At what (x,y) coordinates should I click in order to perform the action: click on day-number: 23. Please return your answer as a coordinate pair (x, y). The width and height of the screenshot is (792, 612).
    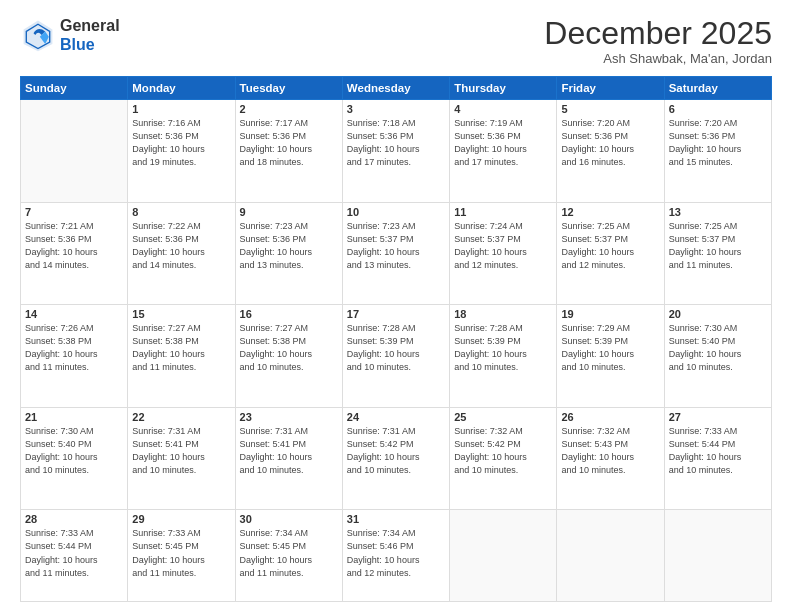
    Looking at the image, I should click on (289, 417).